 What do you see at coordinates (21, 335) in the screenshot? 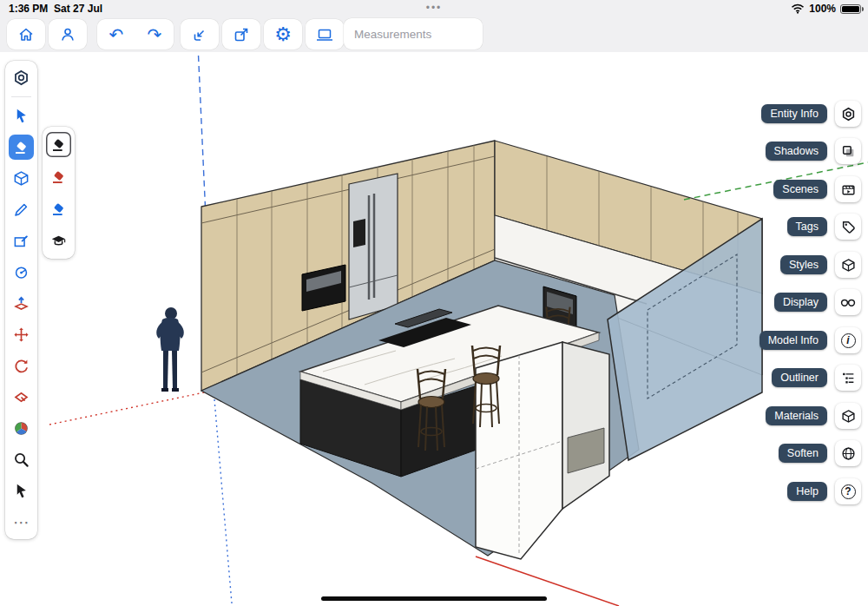
I see `move-icon` at bounding box center [21, 335].